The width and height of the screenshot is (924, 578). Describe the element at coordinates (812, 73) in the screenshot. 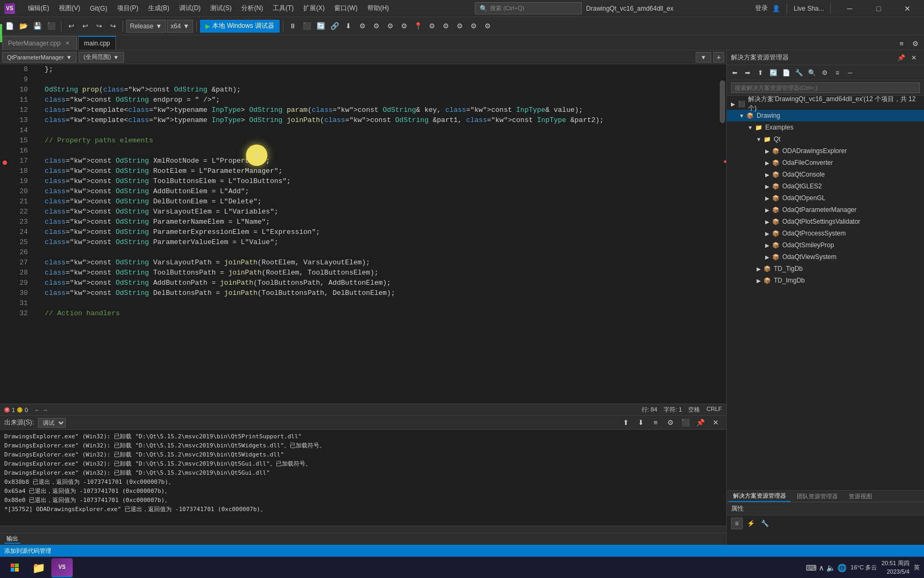

I see `sol-btn7: 🔍` at that location.